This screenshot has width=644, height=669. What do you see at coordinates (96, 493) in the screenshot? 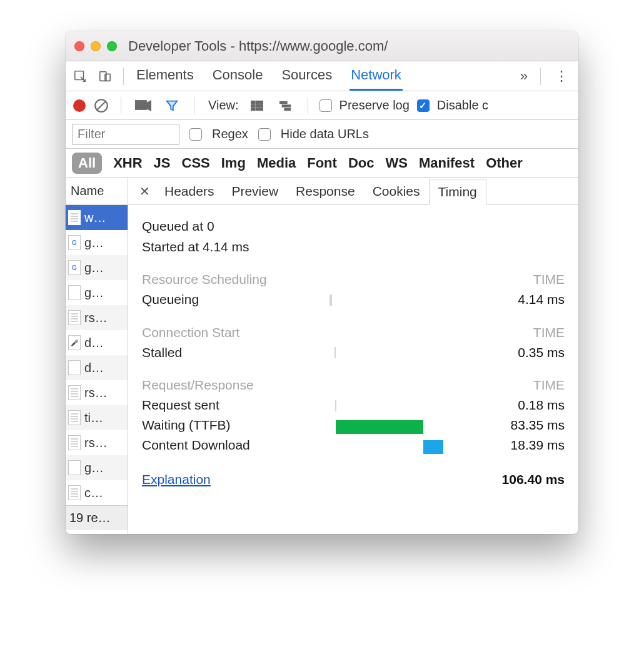
I see `request-item: c…` at bounding box center [96, 493].